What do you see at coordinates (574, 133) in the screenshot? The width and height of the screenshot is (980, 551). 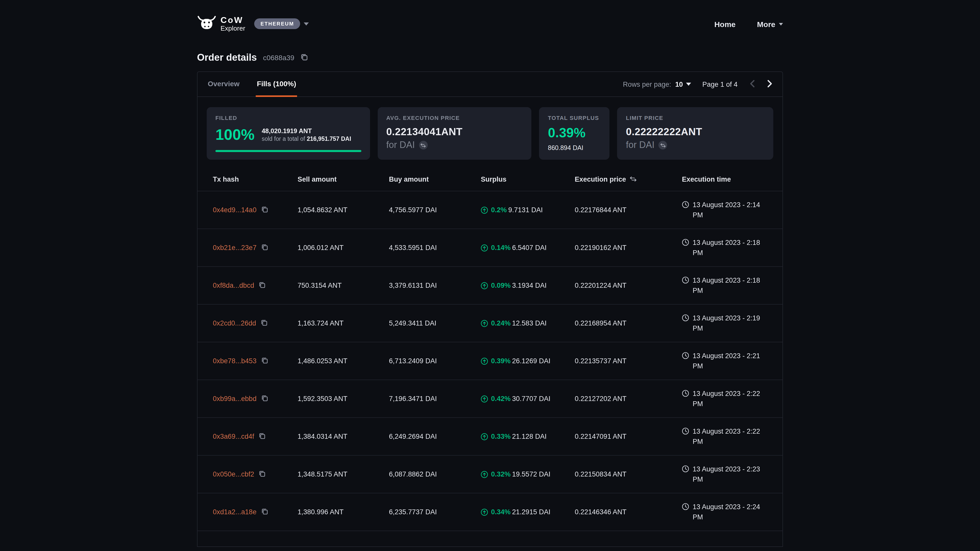 I see `total-surplus-card: TOTAL SURPLUS 0.39% 860.894 DAI` at bounding box center [574, 133].